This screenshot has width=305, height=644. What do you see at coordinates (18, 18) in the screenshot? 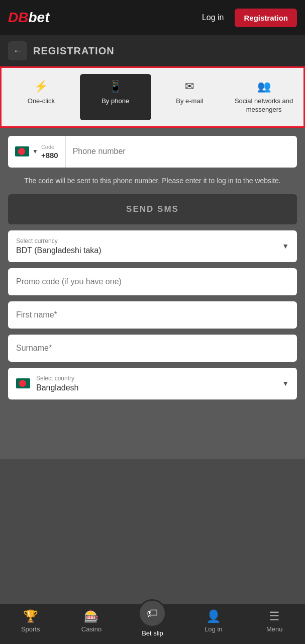
I see `logo-db: DB` at bounding box center [18, 18].